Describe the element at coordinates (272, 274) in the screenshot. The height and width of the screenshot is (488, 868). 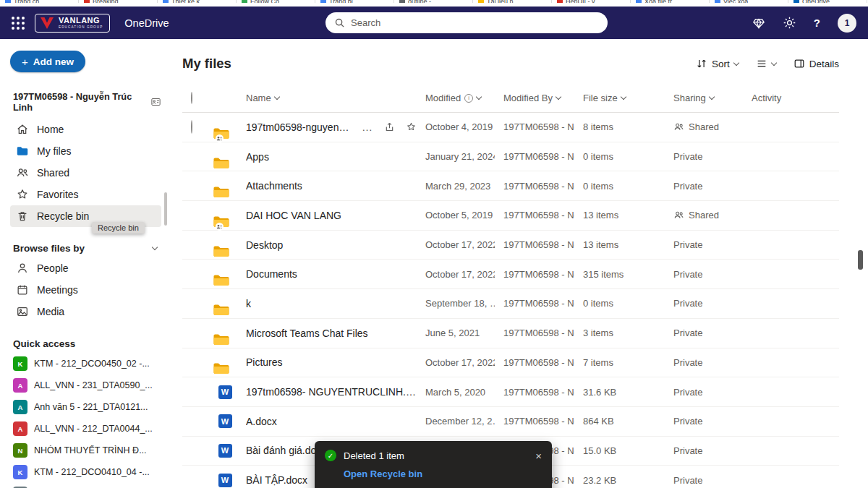
I see `file-name: Documents` at that location.